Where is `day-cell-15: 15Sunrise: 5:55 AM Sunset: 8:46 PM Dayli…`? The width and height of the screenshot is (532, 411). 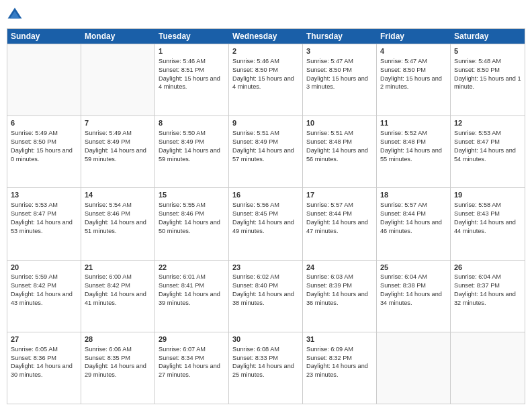 day-cell-15: 15Sunrise: 5:55 AM Sunset: 8:46 PM Dayli… is located at coordinates (192, 224).